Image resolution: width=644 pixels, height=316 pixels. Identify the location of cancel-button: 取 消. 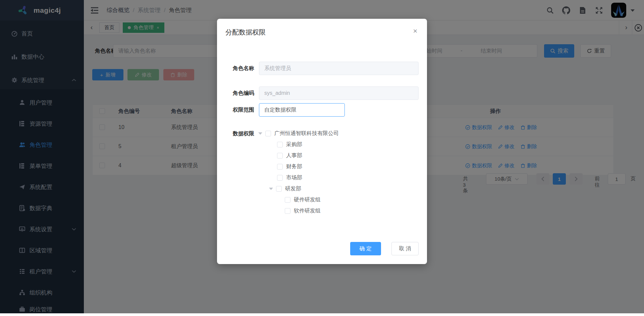
(405, 249).